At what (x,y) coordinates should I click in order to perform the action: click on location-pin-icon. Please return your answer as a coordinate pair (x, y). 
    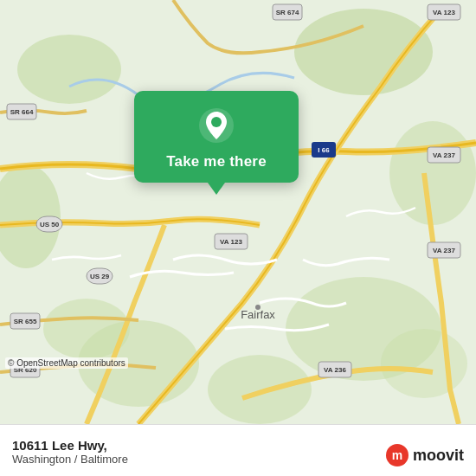
    Looking at the image, I should click on (216, 125).